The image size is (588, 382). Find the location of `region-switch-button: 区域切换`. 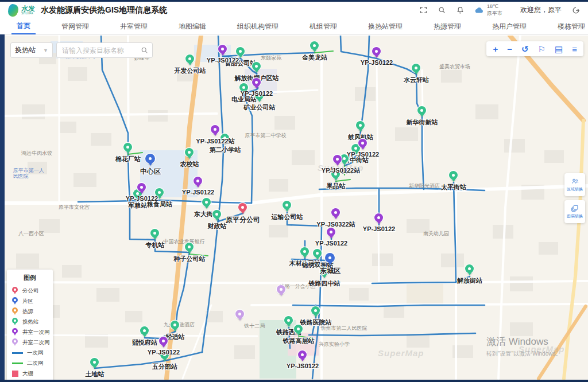

region-switch-button: 区域切换 is located at coordinates (575, 185).